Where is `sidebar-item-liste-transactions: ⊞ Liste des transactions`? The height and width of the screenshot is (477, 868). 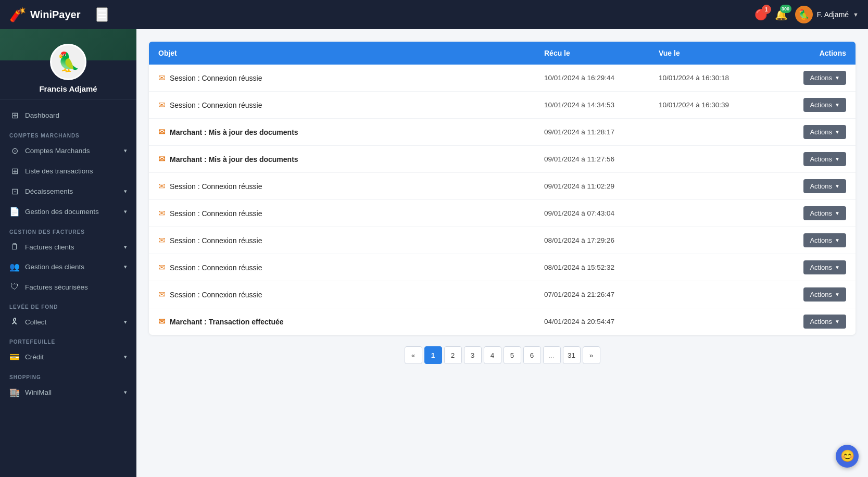
sidebar-item-liste-transactions: ⊞ Liste des transactions is located at coordinates (68, 171).